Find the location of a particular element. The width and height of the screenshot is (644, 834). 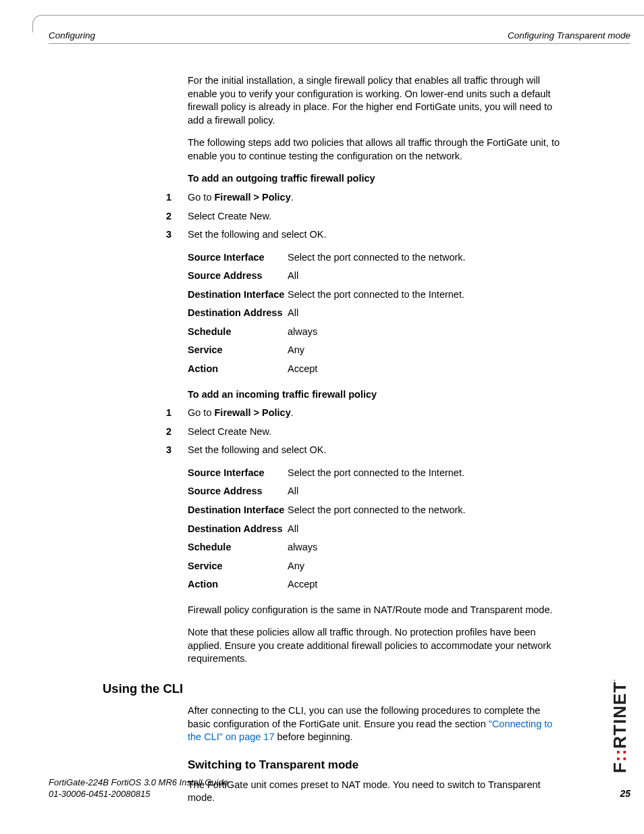

page-footer: FortiGate-224B FortiOS 3.0 MR6 Install G… is located at coordinates (340, 789).